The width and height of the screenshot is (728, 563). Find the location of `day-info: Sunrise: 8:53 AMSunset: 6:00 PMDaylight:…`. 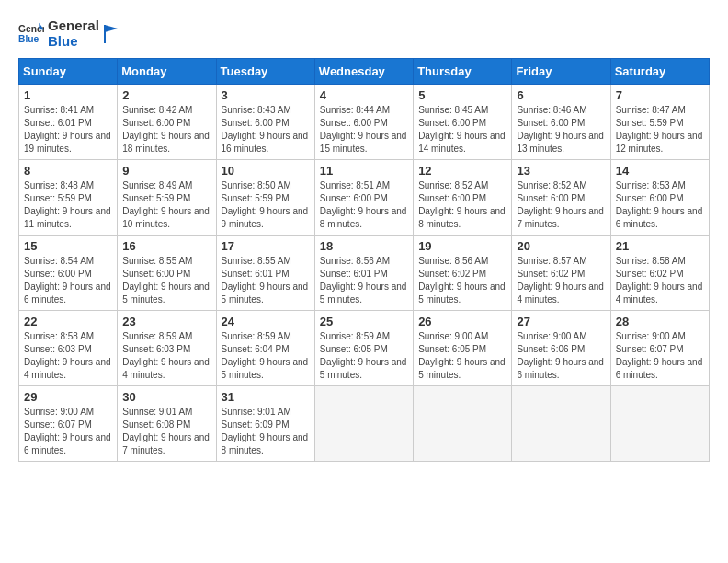

day-info: Sunrise: 8:53 AMSunset: 6:00 PMDaylight:… is located at coordinates (660, 204).